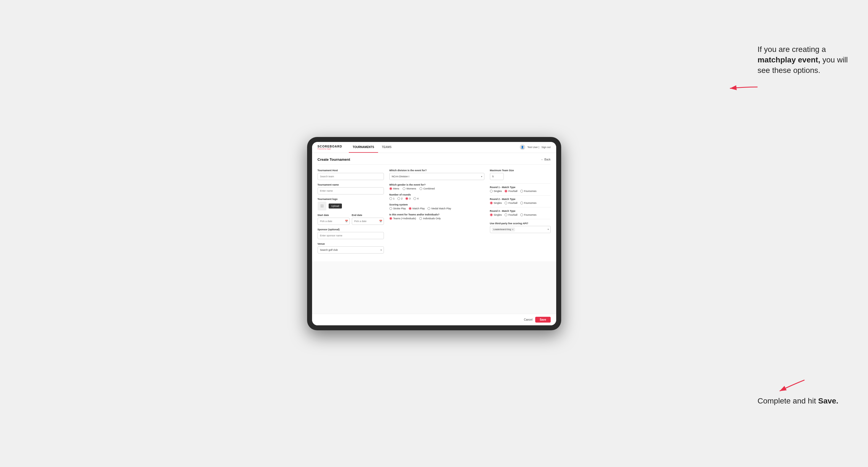 This screenshot has width=868, height=467. I want to click on teams-radio, so click(391, 218).